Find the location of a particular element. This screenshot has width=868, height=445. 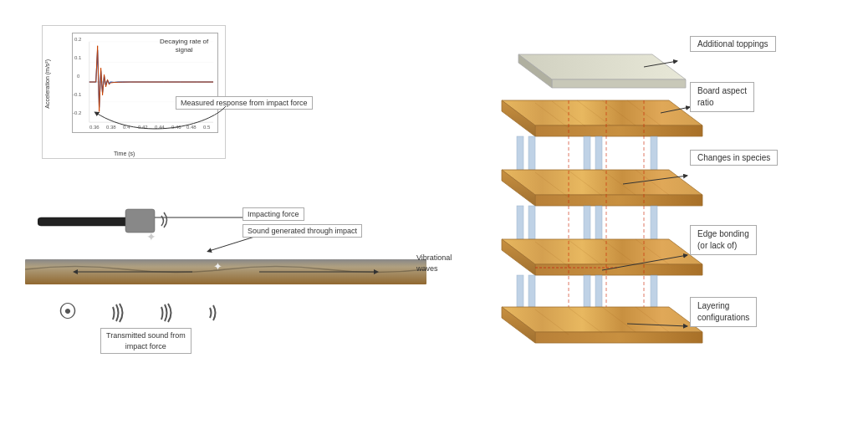

sound-generated-label: Sound generated through impact is located at coordinates (303, 231).